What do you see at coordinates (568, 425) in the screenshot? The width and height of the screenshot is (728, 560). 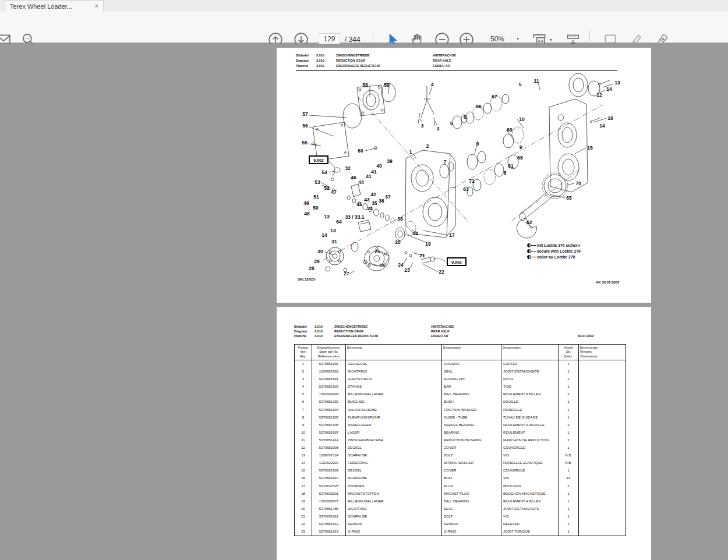 I see `table-cell: 2` at bounding box center [568, 425].